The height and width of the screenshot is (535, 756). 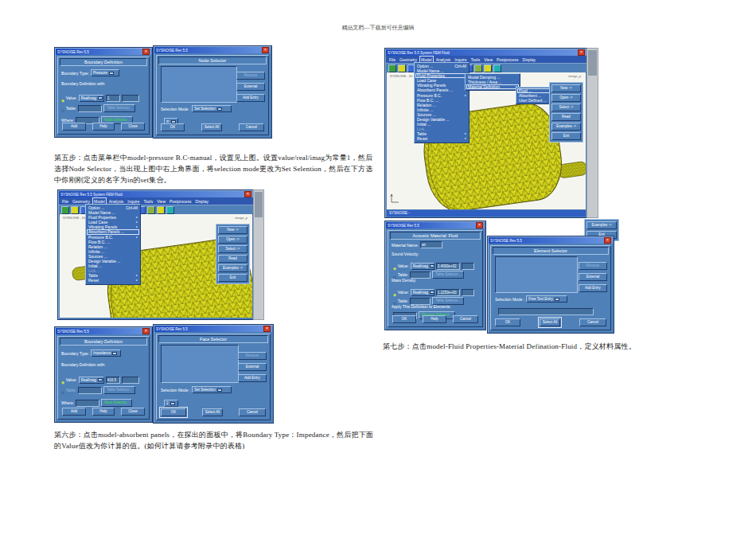 What do you see at coordinates (90, 390) in the screenshot?
I see `table-input` at bounding box center [90, 390].